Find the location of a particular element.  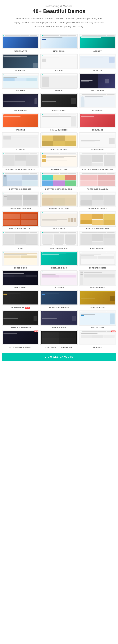

demo-item-portfolio-classic: PORTFOLIO CLASSIC is located at coordinates (59, 200).